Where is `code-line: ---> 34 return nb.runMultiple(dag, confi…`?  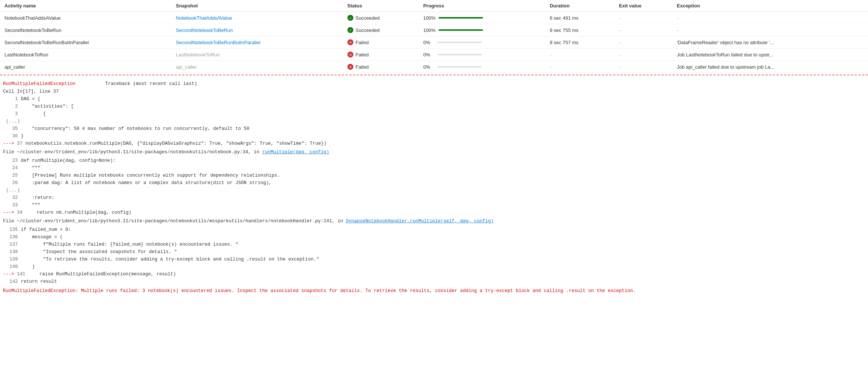 code-line: ---> 34 return nb.runMultiple(dag, confi… is located at coordinates (434, 213).